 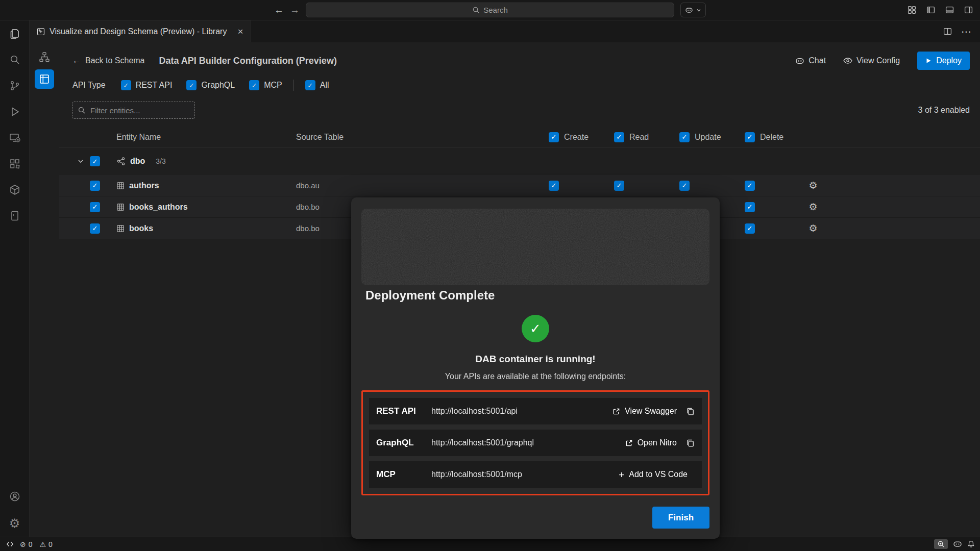 I want to click on accounts-icon, so click(x=15, y=496).